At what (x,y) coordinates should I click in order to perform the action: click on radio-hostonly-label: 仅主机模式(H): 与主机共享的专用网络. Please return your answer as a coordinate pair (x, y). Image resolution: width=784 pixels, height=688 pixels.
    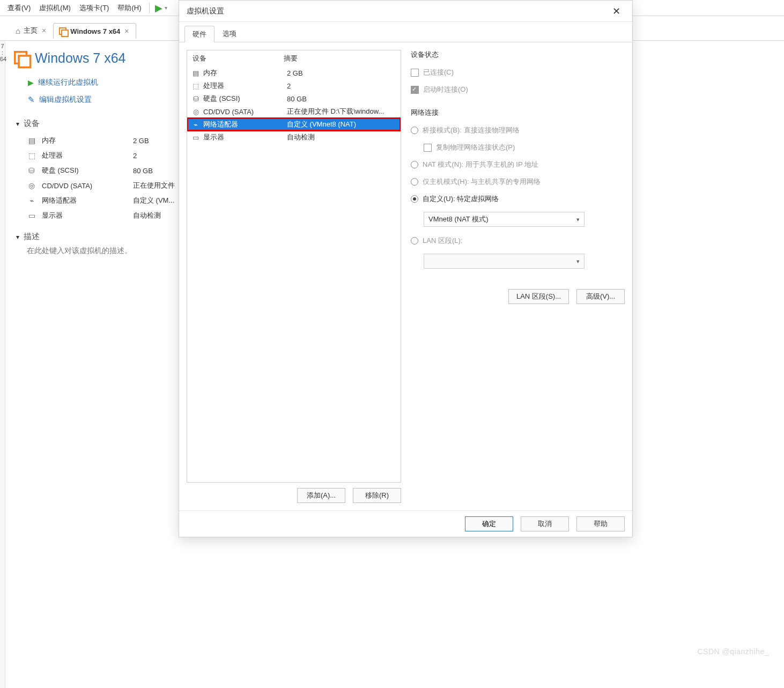
    Looking at the image, I should click on (482, 182).